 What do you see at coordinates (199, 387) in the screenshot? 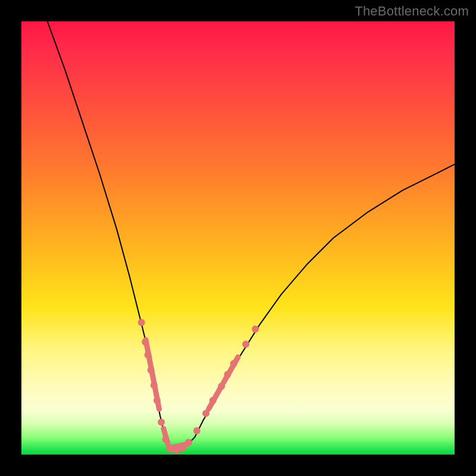
I see `marker-dots` at bounding box center [199, 387].